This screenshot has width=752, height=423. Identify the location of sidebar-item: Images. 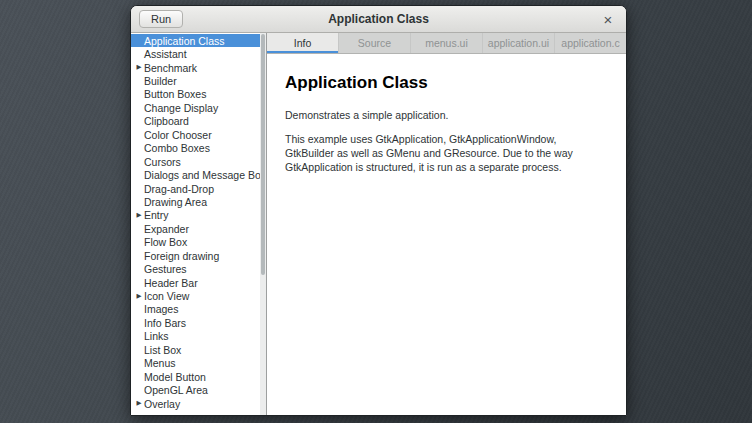
(198, 310).